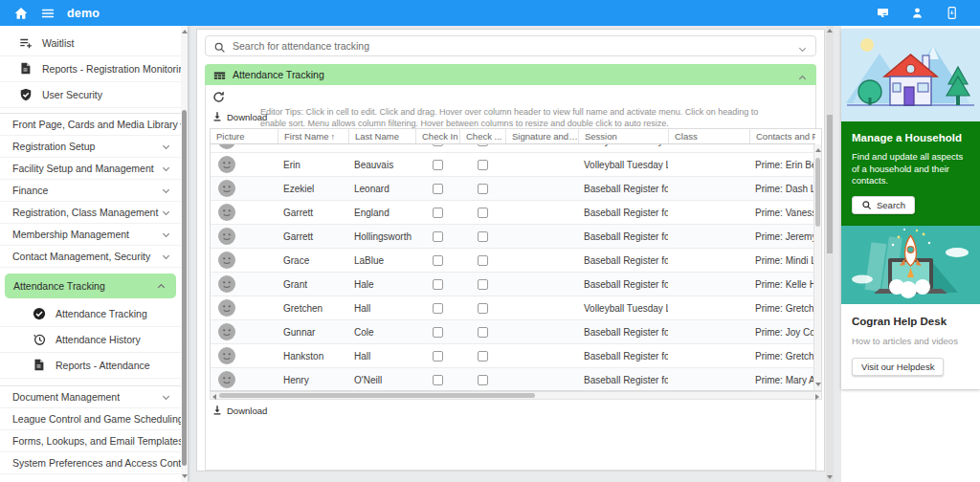 This screenshot has width=980, height=482. What do you see at coordinates (513, 164) in the screenshot?
I see `table-row: ErinBeauvaisVolleyball Tuesday League...…` at bounding box center [513, 164].